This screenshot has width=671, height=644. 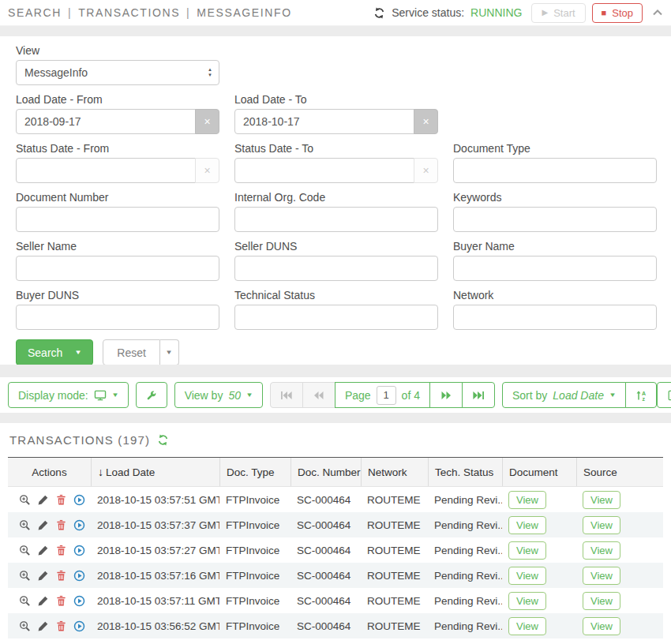 What do you see at coordinates (555, 219) in the screenshot?
I see `keywords-input` at bounding box center [555, 219].